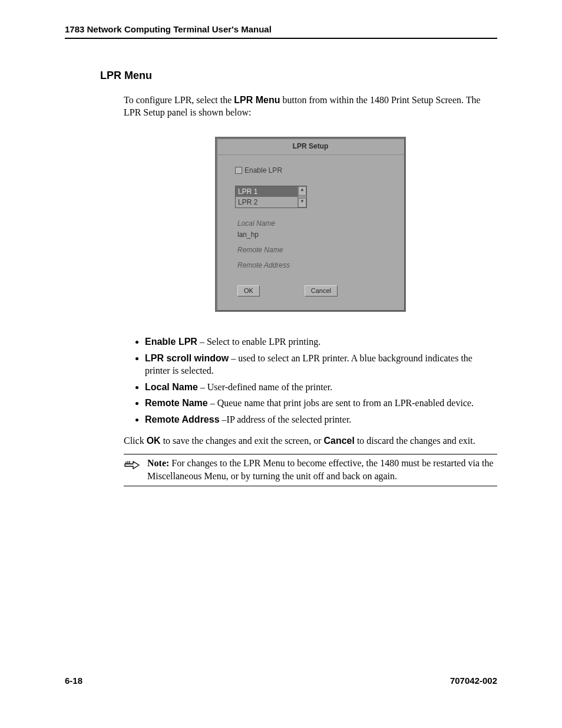 Image resolution: width=562 pixels, height=728 pixels. I want to click on bullet-desc: – Select to enable LPR printing., so click(259, 342).